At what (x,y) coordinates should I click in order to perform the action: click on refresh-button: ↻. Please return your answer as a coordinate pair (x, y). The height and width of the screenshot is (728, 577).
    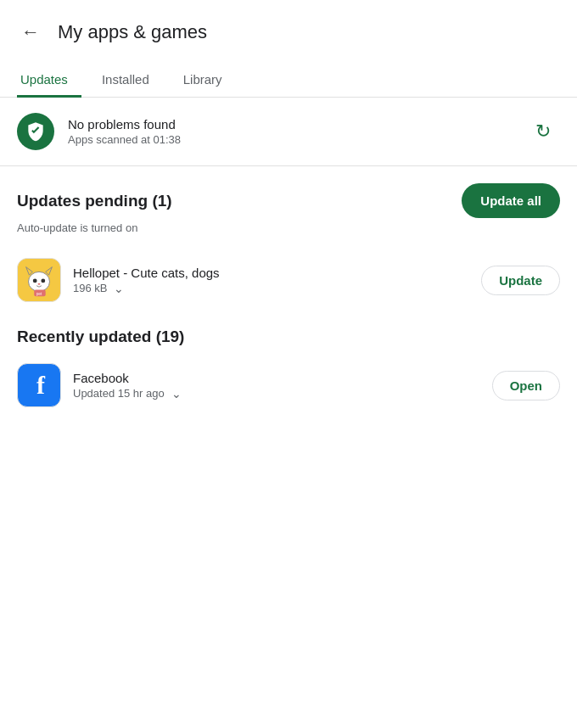
    Looking at the image, I should click on (543, 132).